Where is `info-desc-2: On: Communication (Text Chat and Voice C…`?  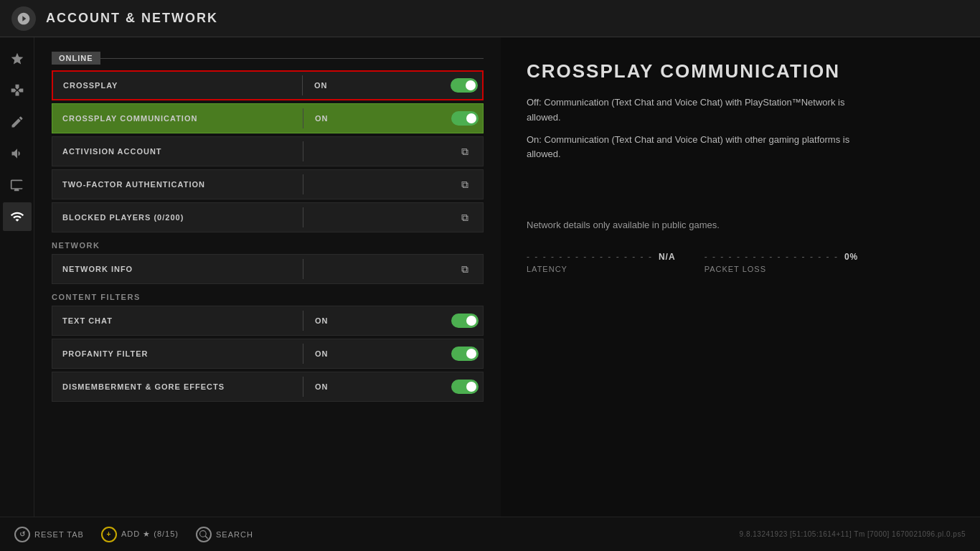 info-desc-2: On: Communication (Text Chat and Voice C… is located at coordinates (699, 148).